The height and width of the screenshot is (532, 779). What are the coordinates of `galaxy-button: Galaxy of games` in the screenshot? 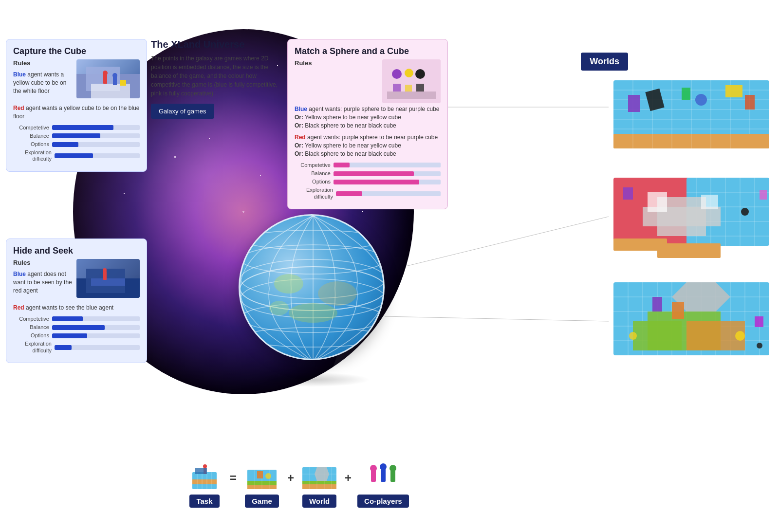 It's located at (183, 111).